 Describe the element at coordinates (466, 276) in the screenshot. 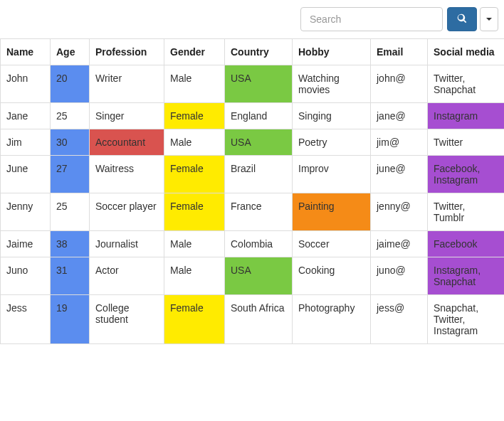

I see `cell-social: Instagram, Snapchat` at that location.